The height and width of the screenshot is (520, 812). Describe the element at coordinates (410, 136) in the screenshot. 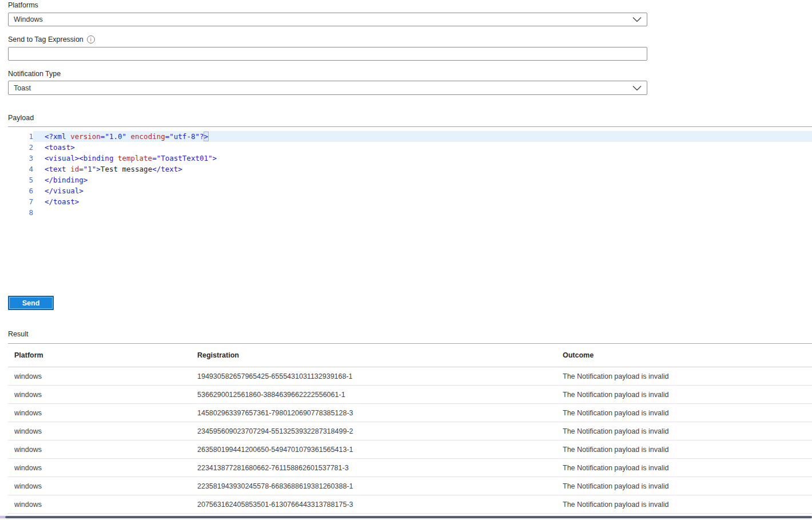

I see `code-line: 1<?xml version="1.0" encoding="utf-8"?>` at that location.